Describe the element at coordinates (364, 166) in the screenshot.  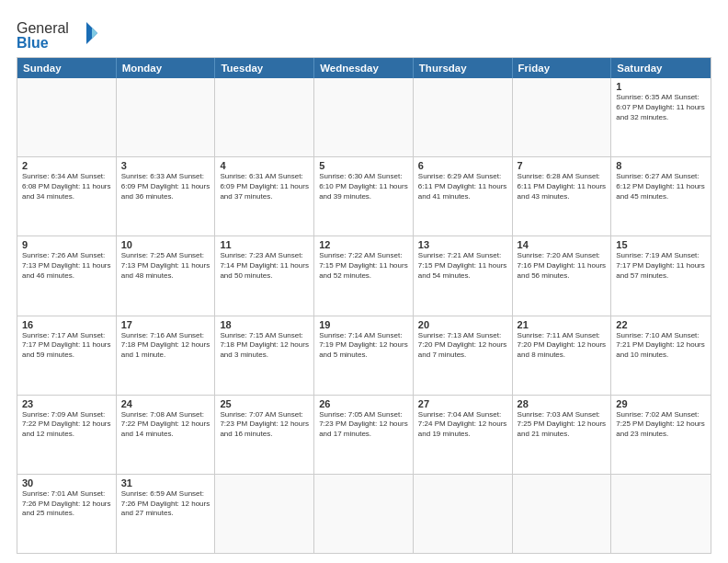
I see `day-number: 5` at that location.